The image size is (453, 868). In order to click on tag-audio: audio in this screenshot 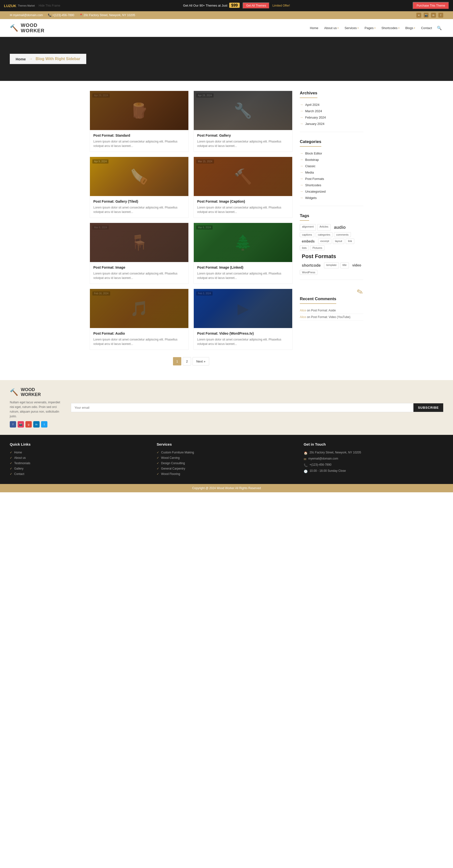, I will do `click(340, 227)`.